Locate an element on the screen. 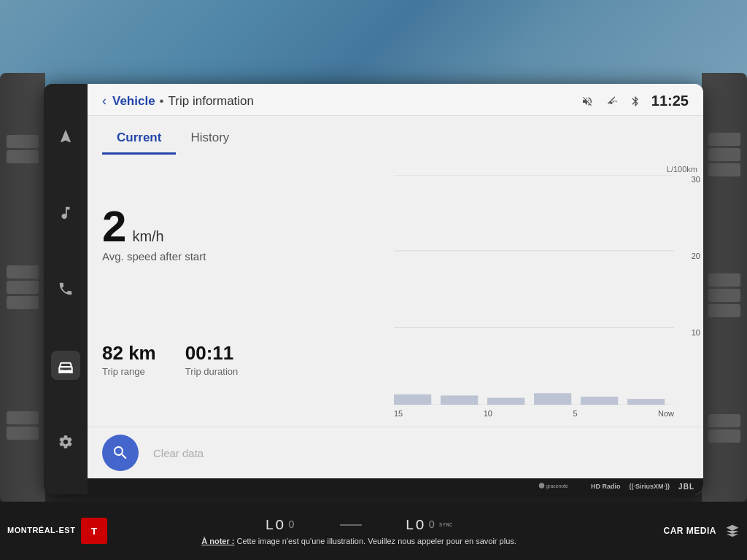 The width and height of the screenshot is (747, 560). bottom-bar: MONTRÉAL-EST T LO O LO O SYNC À noter : … is located at coordinates (374, 531).